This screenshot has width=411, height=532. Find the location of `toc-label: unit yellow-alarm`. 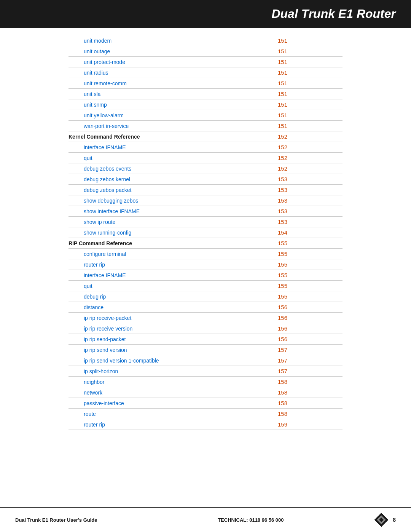

toc-label: unit yellow-alarm is located at coordinates (171, 115).